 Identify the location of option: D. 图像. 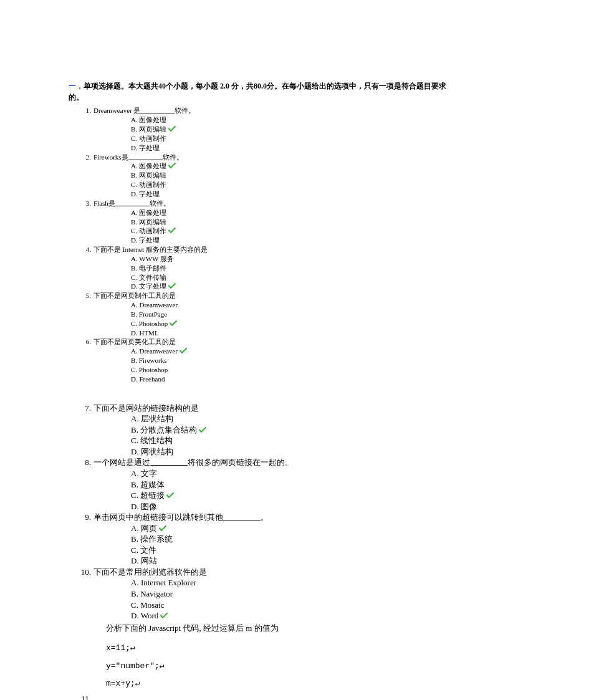
(325, 507).